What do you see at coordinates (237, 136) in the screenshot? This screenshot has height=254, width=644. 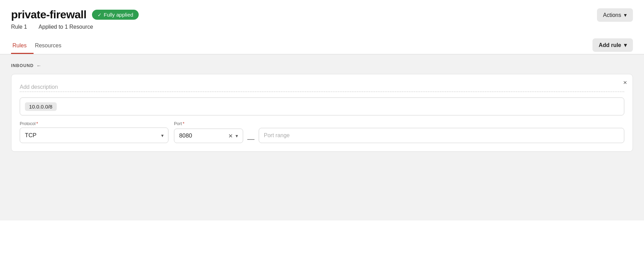 I see `port-dropdown-icon: ▾` at bounding box center [237, 136].